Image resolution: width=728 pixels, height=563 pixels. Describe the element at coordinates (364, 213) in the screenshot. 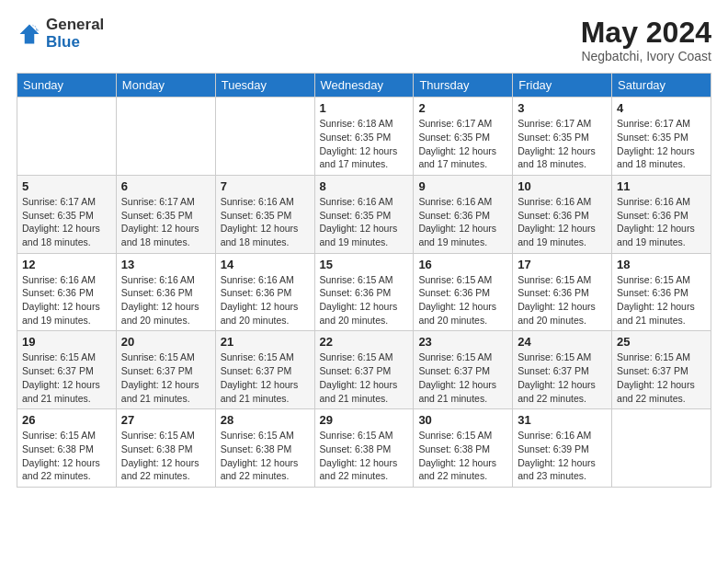

I see `table-row: 8Sunrise: 6:16 AM Sunset: 6:35 PM Daylig…` at that location.